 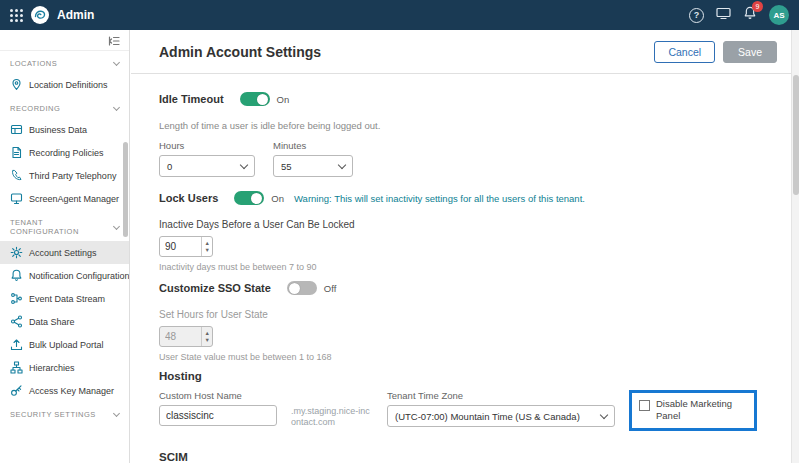 I want to click on sidebar-item-access-key-manager: Access Key Manager, so click(x=64, y=390).